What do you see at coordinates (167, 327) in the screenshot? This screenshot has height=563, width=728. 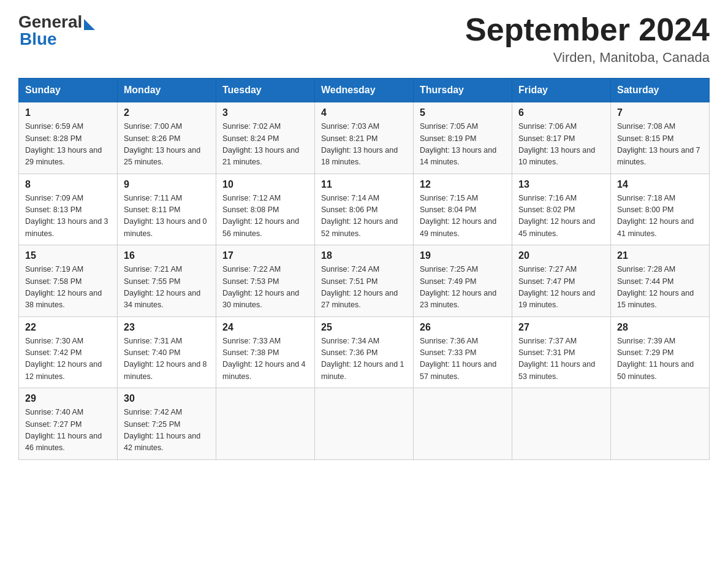 I see `day-number: 23` at bounding box center [167, 327].